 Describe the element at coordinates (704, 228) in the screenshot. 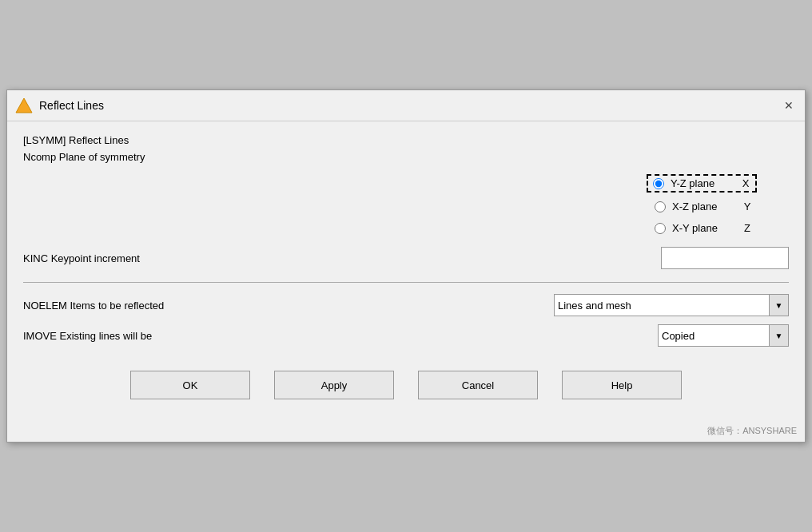

I see `radio-xy-label: X-Y plane` at that location.